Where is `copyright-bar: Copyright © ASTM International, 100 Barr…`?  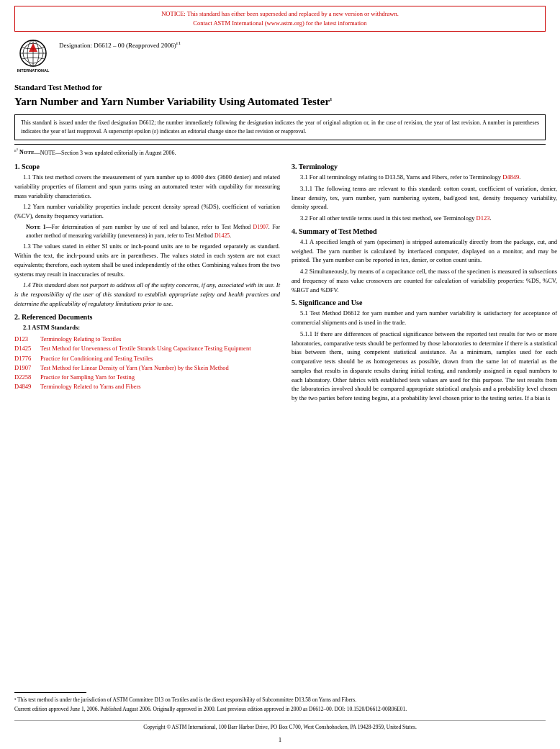 copyright-bar: Copyright © ASTM International, 100 Barr… is located at coordinates (280, 725).